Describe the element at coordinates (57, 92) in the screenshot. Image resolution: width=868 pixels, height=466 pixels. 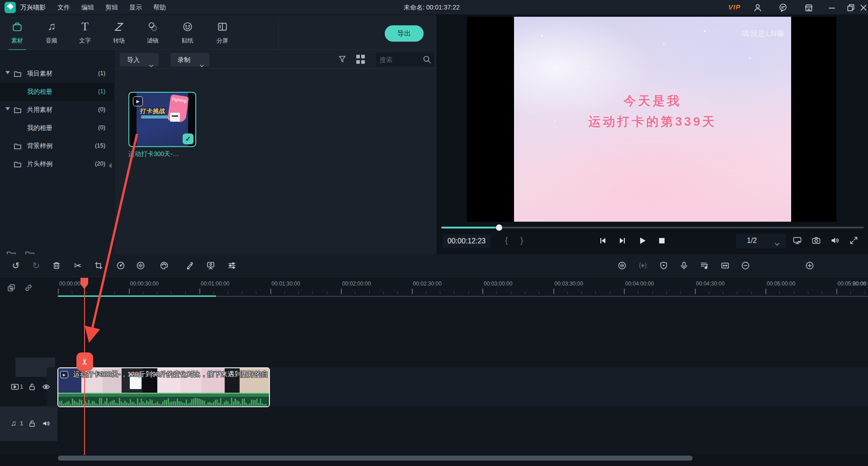
I see `sidebar-item-my-album: 我的相册 (1)` at that location.